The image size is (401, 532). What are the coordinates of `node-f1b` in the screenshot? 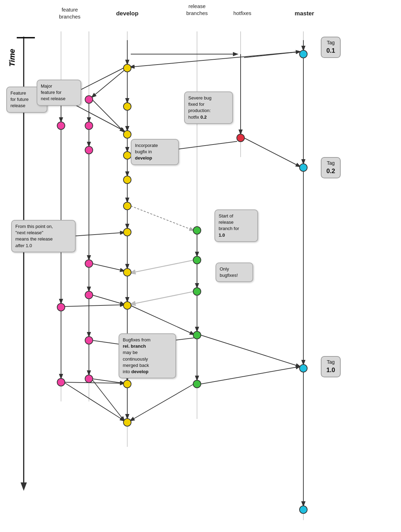 It's located at (61, 126).